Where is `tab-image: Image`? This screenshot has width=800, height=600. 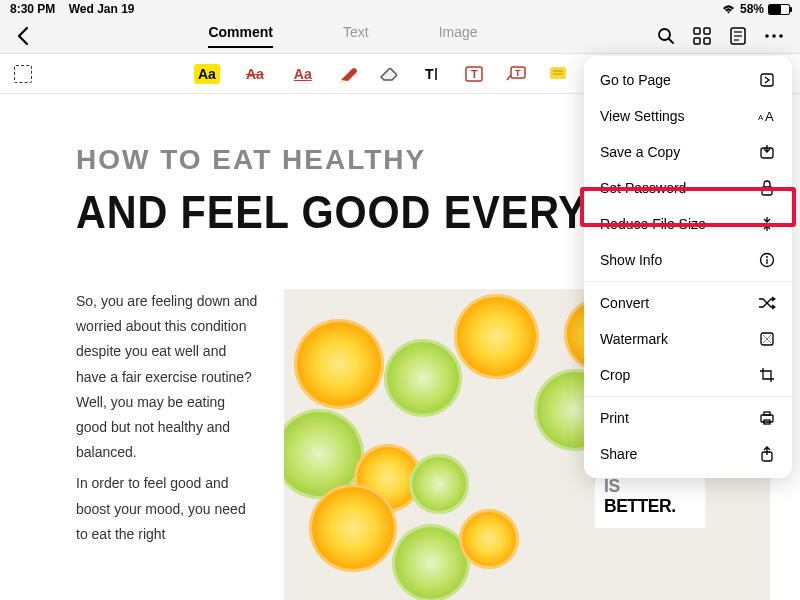 tab-image: Image is located at coordinates (458, 36).